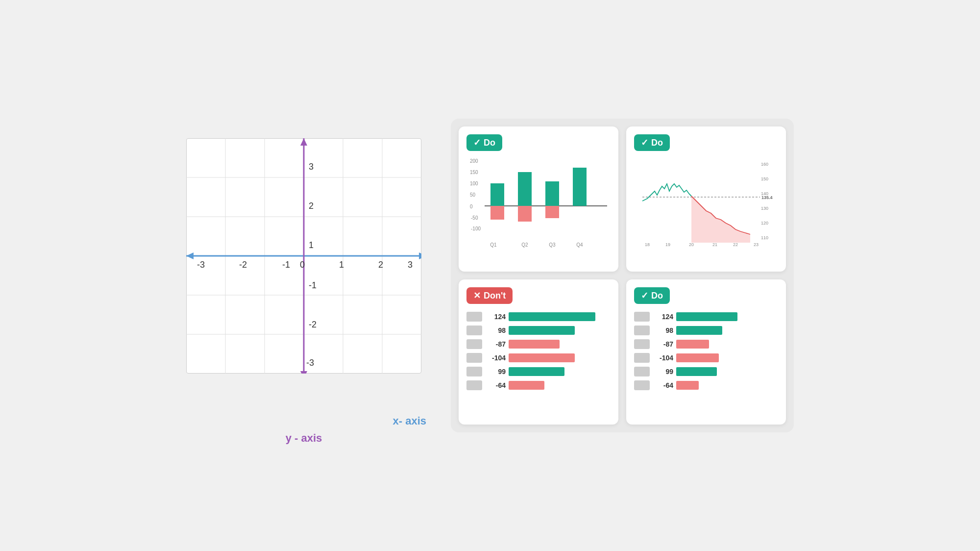 The width and height of the screenshot is (980, 551). I want to click on svg-text: Q4, so click(580, 245).